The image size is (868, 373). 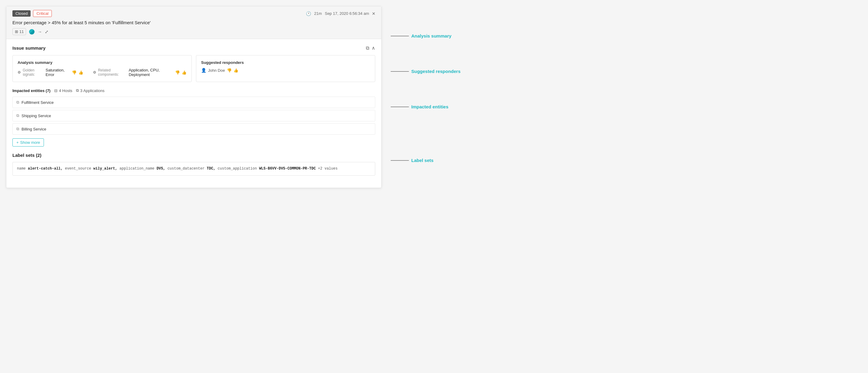 I want to click on plus-icon: +, so click(x=18, y=143).